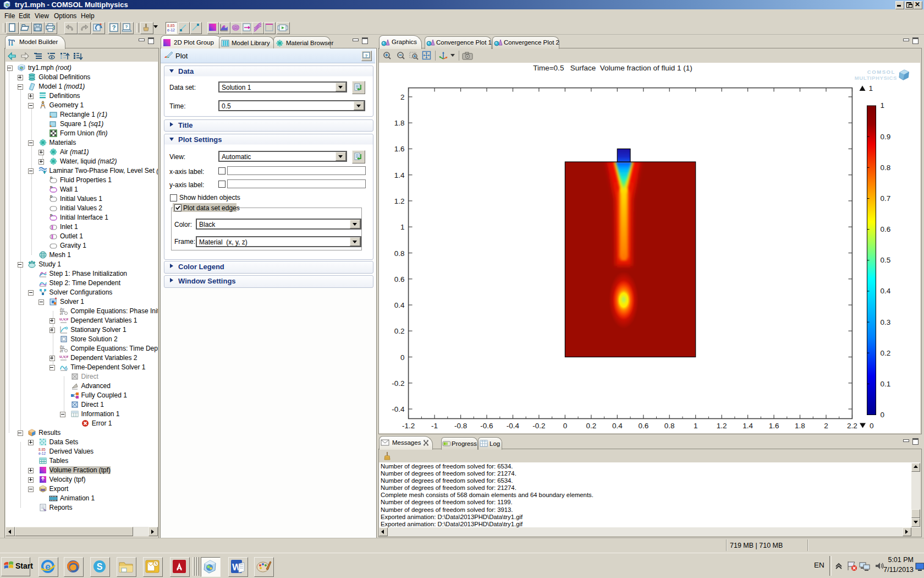 The width and height of the screenshot is (924, 578). Describe the element at coordinates (881, 72) in the screenshot. I see `svg-text: COMSOL` at that location.